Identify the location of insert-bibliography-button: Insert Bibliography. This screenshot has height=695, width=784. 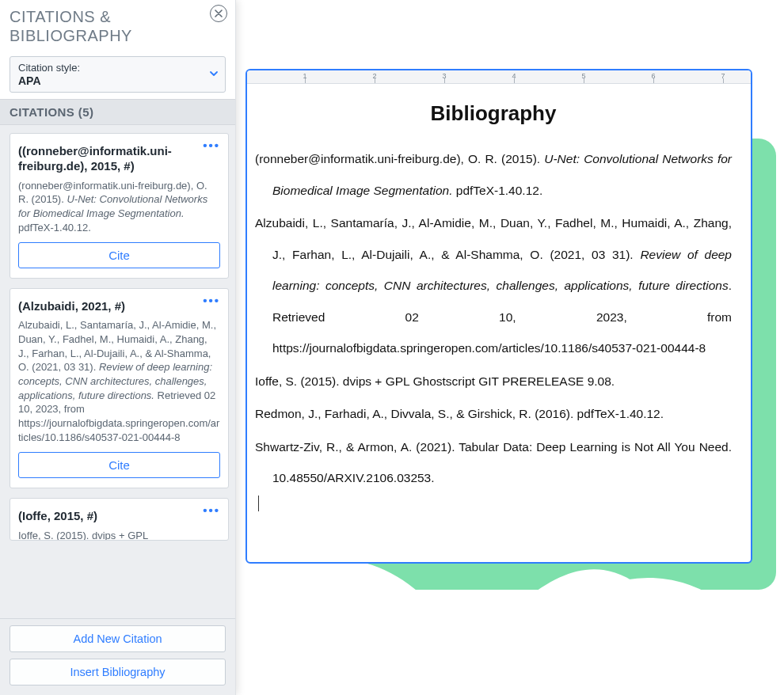
(117, 672).